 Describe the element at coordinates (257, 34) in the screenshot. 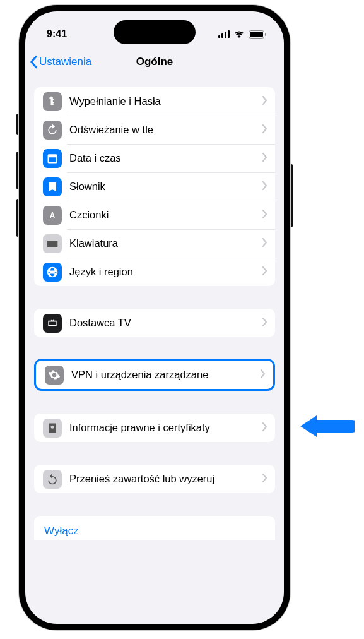

I see `battery-icon` at that location.